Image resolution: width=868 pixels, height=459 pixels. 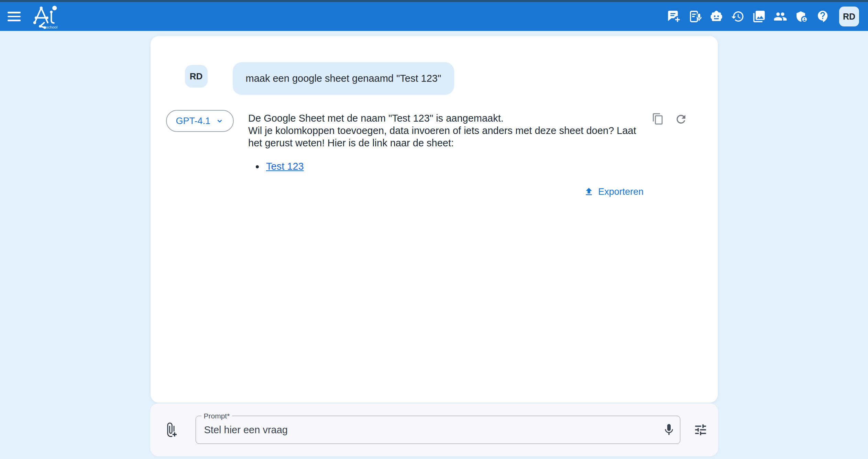 What do you see at coordinates (658, 119) in the screenshot?
I see `copy-icon` at bounding box center [658, 119].